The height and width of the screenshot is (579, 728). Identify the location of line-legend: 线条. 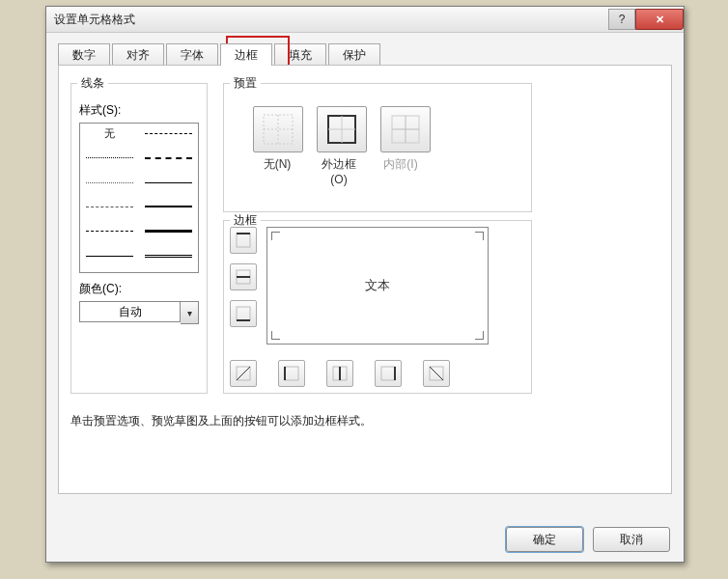
(93, 83).